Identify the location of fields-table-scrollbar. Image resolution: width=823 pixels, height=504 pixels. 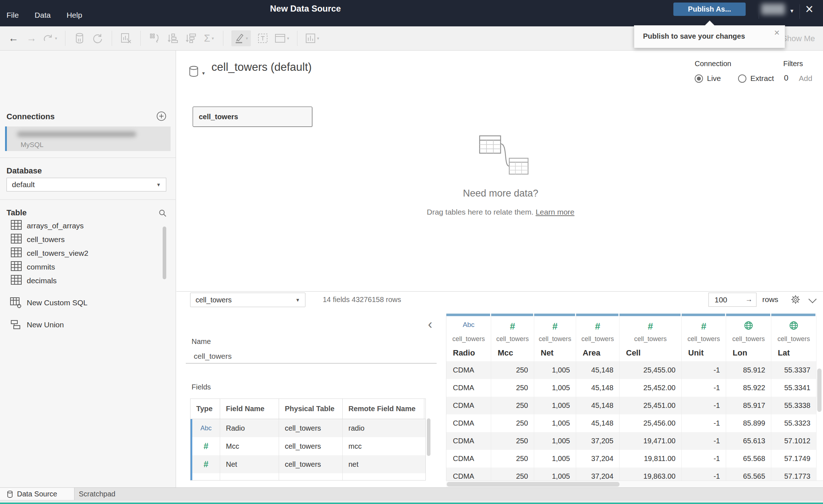
(429, 437).